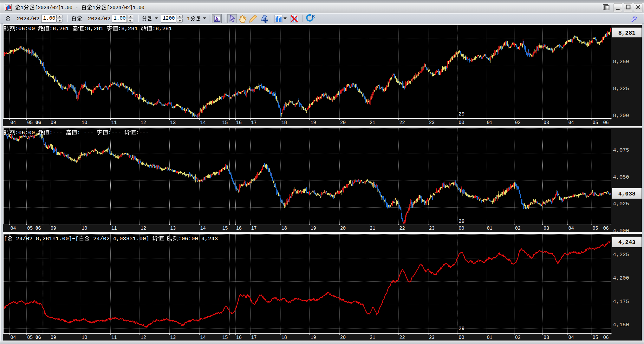  I want to click on svg-text: 4,050, so click(621, 177).